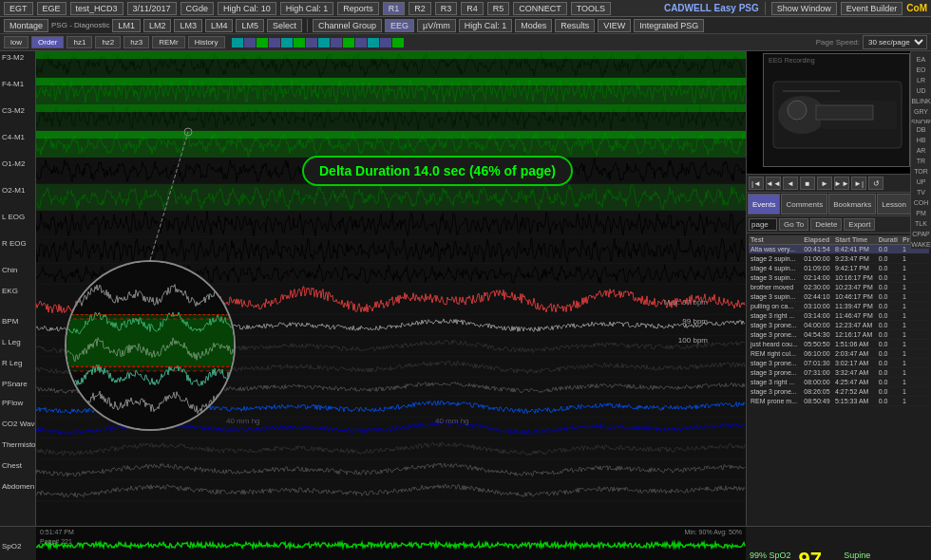 Image resolution: width=931 pixels, height=560 pixels. What do you see at coordinates (486, 26) in the screenshot?
I see `high-cal-m1: High Cal: 1` at bounding box center [486, 26].